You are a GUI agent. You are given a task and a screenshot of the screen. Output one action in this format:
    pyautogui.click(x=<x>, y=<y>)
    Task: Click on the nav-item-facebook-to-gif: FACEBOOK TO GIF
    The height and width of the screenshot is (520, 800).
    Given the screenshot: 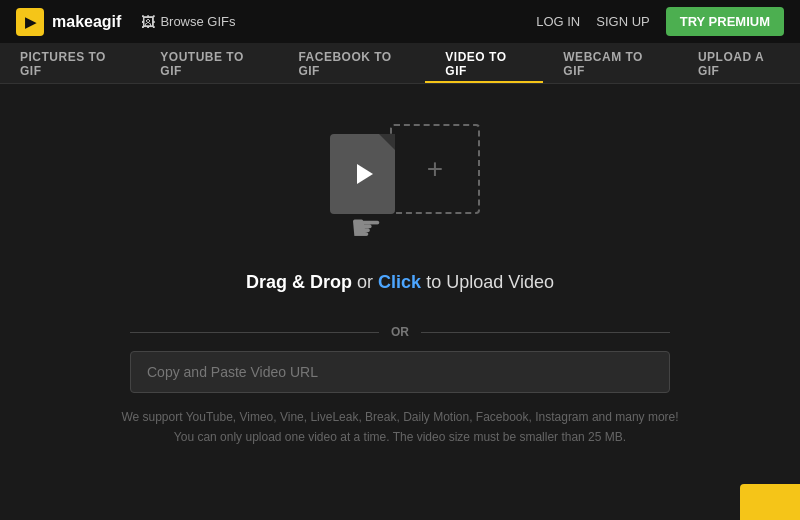 What is the action you would take?
    pyautogui.click(x=352, y=64)
    